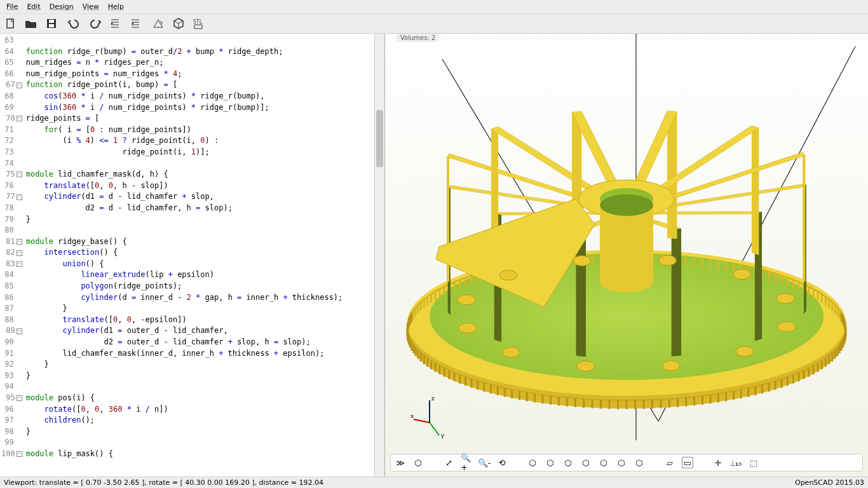  What do you see at coordinates (604, 463) in the screenshot?
I see `vt-view-front-icon: ⬡` at bounding box center [604, 463].